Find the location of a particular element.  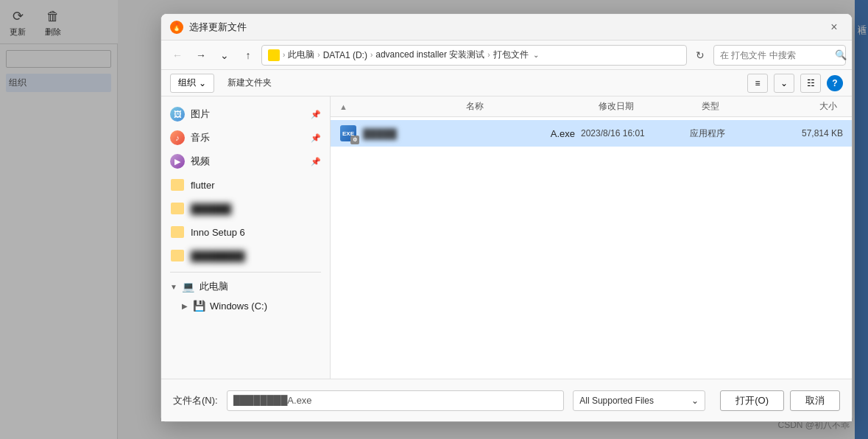

breadcrumb-bar: › 此电脑 › DATA1 (D:) › advanced installer … is located at coordinates (474, 55).